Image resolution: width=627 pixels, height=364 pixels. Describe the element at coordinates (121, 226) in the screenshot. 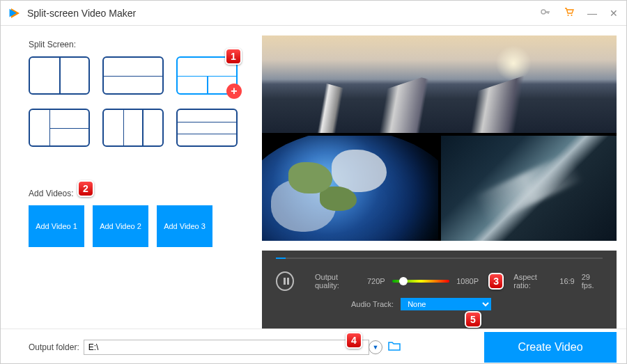

I see `add-video-2-button: Add Video 2` at that location.